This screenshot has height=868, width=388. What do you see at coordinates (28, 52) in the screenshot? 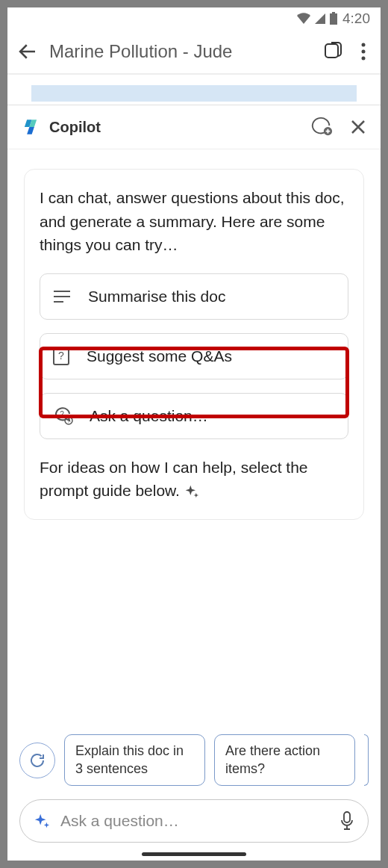
I see `back-button` at bounding box center [28, 52].